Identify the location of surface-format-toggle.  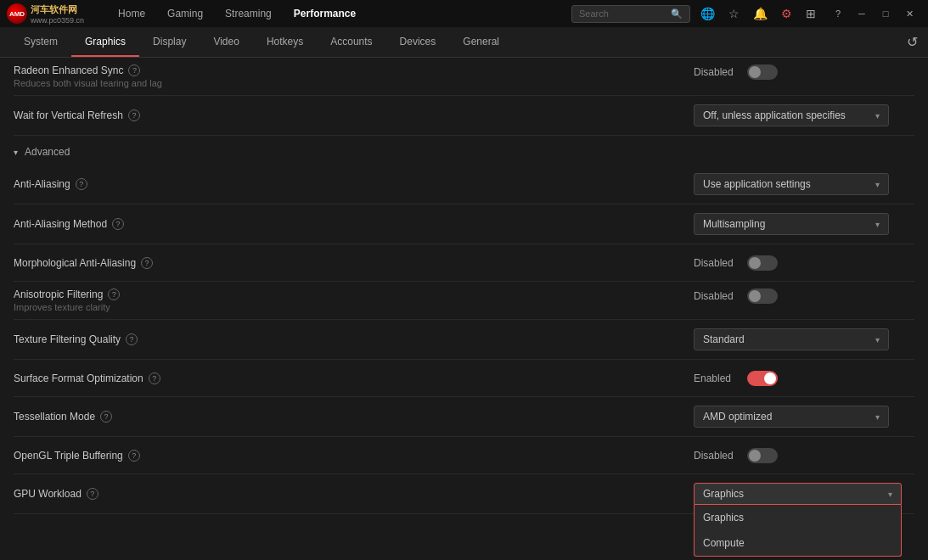
(762, 378).